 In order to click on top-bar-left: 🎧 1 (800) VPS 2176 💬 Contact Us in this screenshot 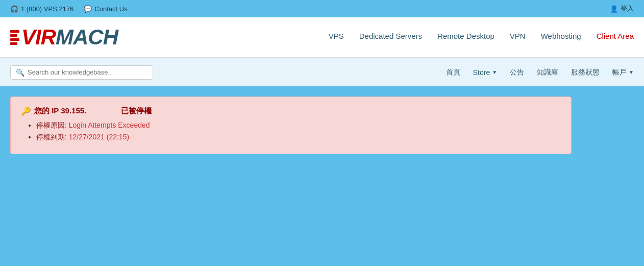, I will do `click(69, 9)`.